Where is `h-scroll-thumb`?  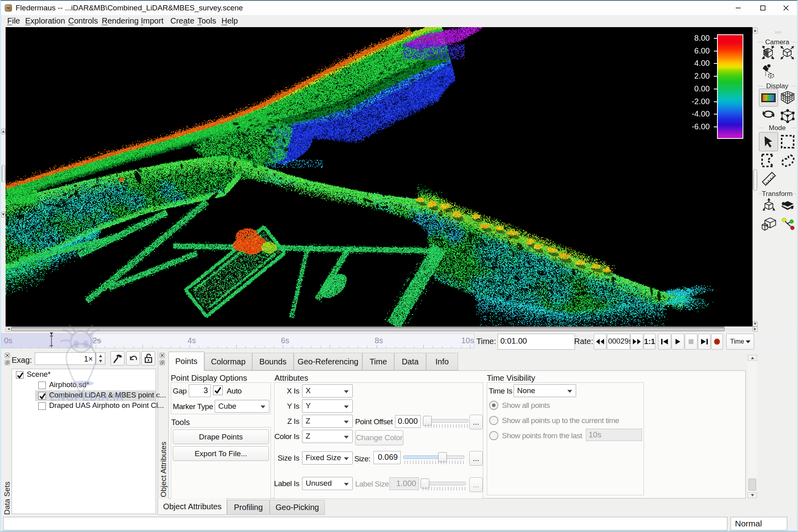 h-scroll-thumb is located at coordinates (368, 329).